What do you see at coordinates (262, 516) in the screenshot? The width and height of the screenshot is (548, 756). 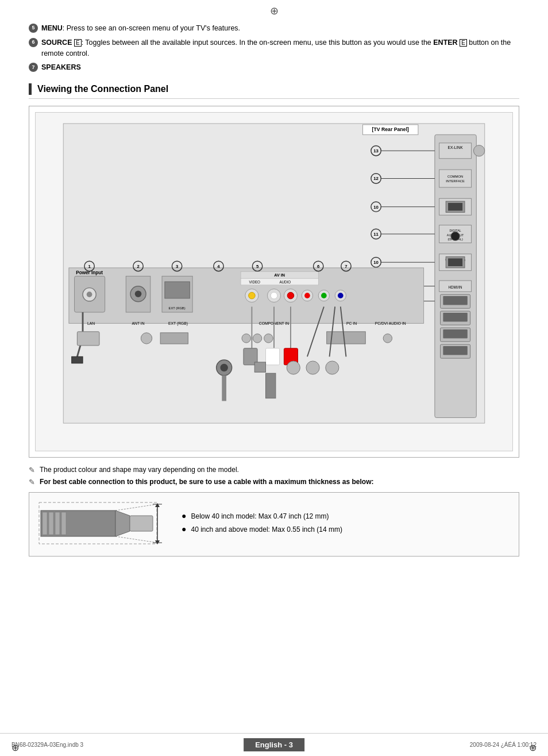 I see `cable-spec-1: ● Below 40 inch model: Max 0.47 inch (12…` at bounding box center [262, 516].